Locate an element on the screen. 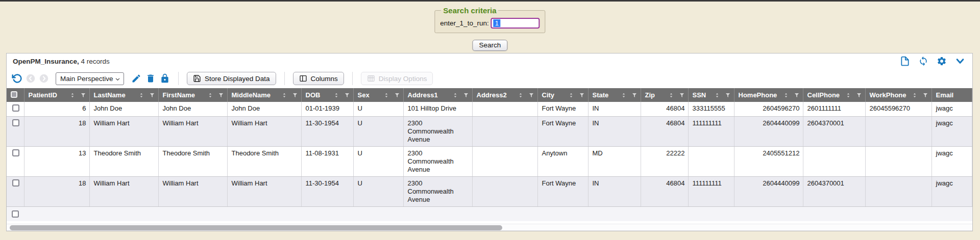 The height and width of the screenshot is (240, 980). row-checkbox-cell is located at coordinates (15, 109).